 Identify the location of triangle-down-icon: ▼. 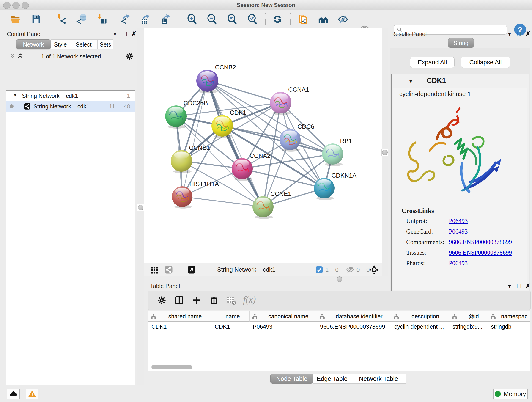
(15, 95).